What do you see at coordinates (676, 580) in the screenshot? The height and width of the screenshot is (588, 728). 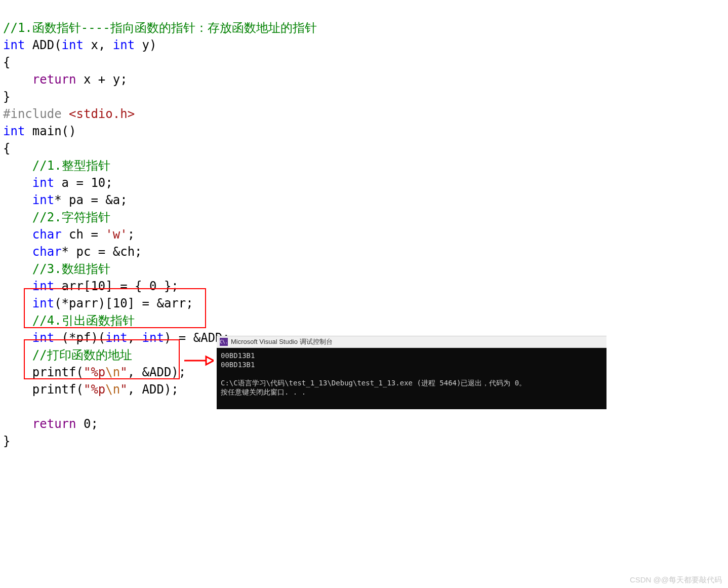 I see `watermark-text: CSDN @@每天都要敲代码` at bounding box center [676, 580].